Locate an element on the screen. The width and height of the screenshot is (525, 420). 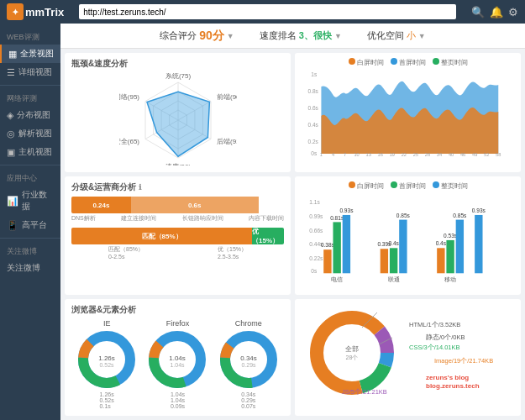
sidebar-item-weibo: 关注微博 is located at coordinates (30, 268).